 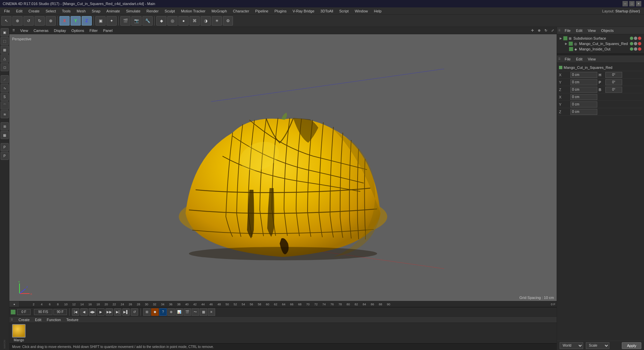 I want to click on vp-display-menu: Display, so click(x=60, y=31).